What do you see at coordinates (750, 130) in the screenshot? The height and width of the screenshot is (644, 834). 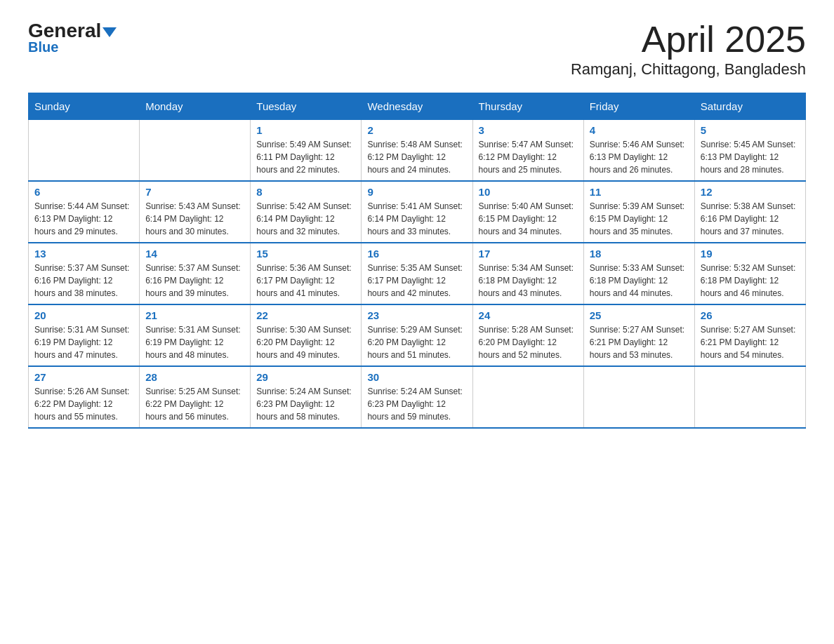 I see `day-number: 5` at bounding box center [750, 130].